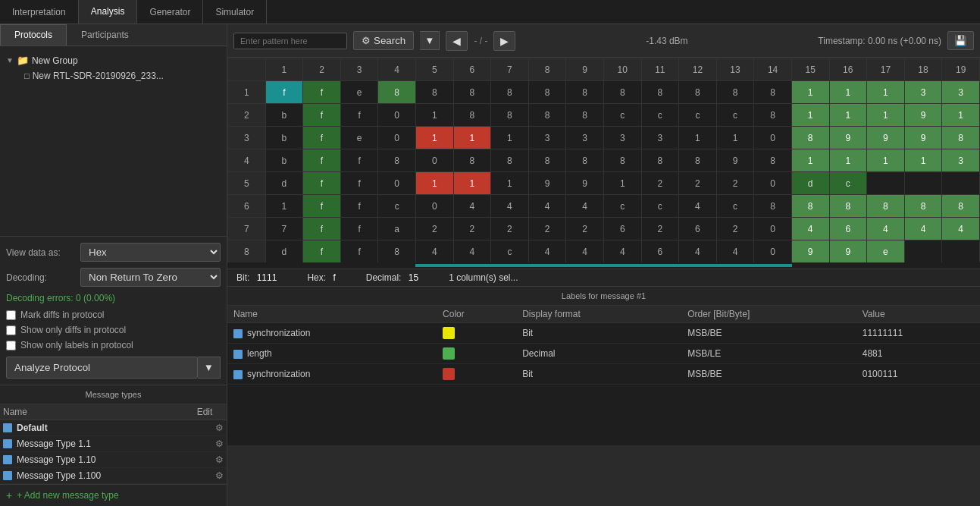 The height and width of the screenshot is (506, 980). What do you see at coordinates (322, 206) in the screenshot?
I see `grid-cell-r6-c2: f` at bounding box center [322, 206].